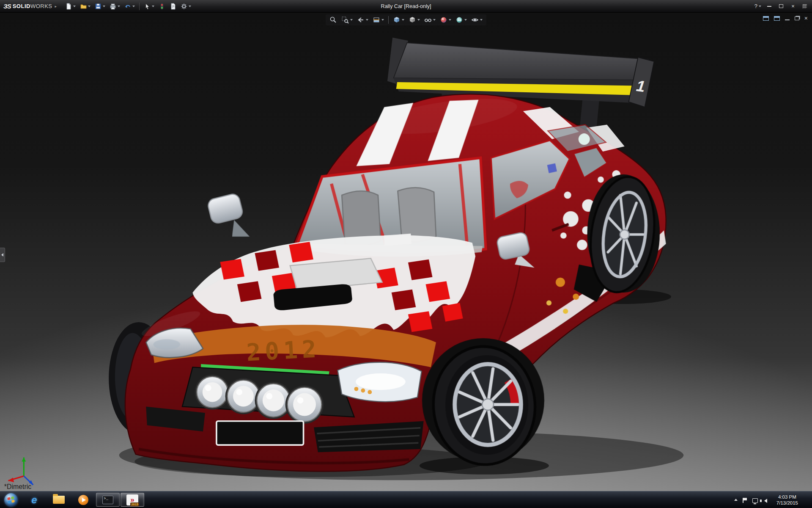 The height and width of the screenshot is (508, 812). Describe the element at coordinates (787, 500) in the screenshot. I see `taskbar-clock: 4:03 PM 7/13/2015` at that location.